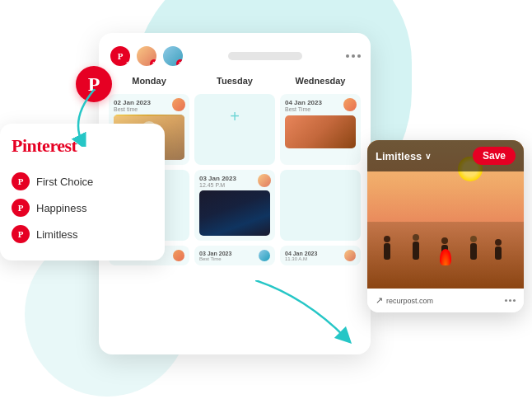  Describe the element at coordinates (235, 56) in the screenshot. I see `calendar-header: P P P P` at that location.